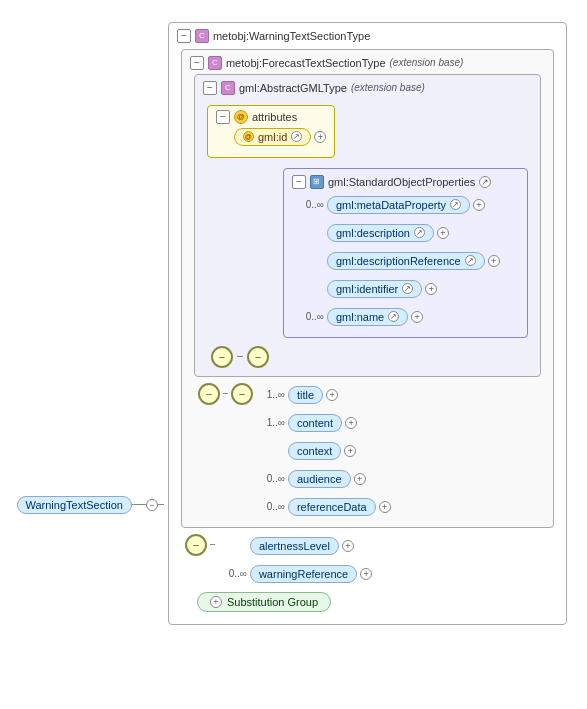 This screenshot has width=587, height=709. Describe the element at coordinates (368, 63) in the screenshot. I see `mid-type-header: − C metobj:ForecastTextSectionType (exte…` at that location.